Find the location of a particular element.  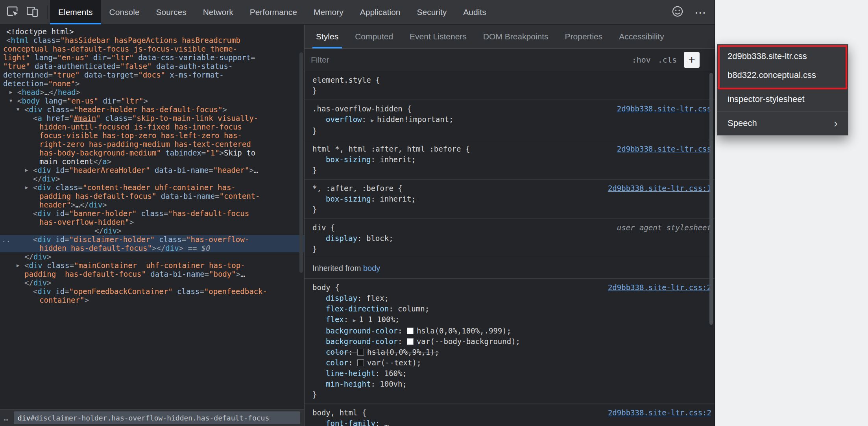

dom-tree-line: ▼<body lang="en-us" dir="ltr"> is located at coordinates (152, 101).